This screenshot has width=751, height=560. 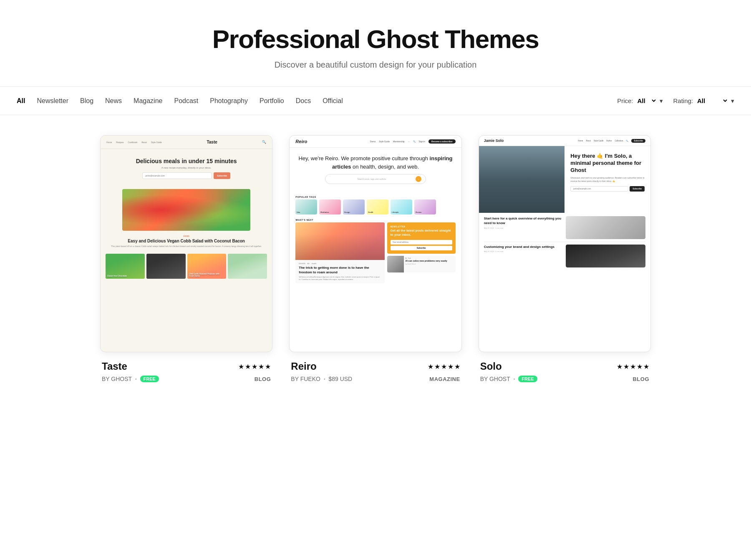 I want to click on solo-article-2-title: Customizing your brand and design settin…, so click(x=524, y=247).